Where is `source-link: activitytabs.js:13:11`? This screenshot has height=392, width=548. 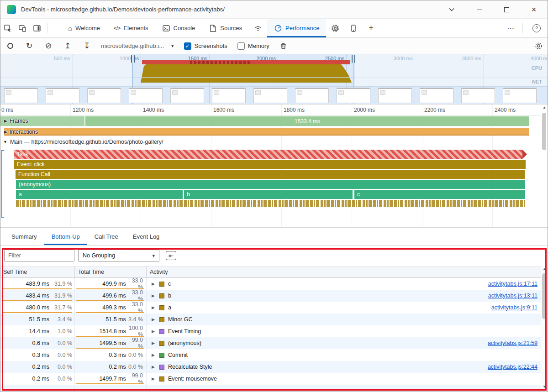 source-link: activitytabs.js:13:11 is located at coordinates (513, 296).